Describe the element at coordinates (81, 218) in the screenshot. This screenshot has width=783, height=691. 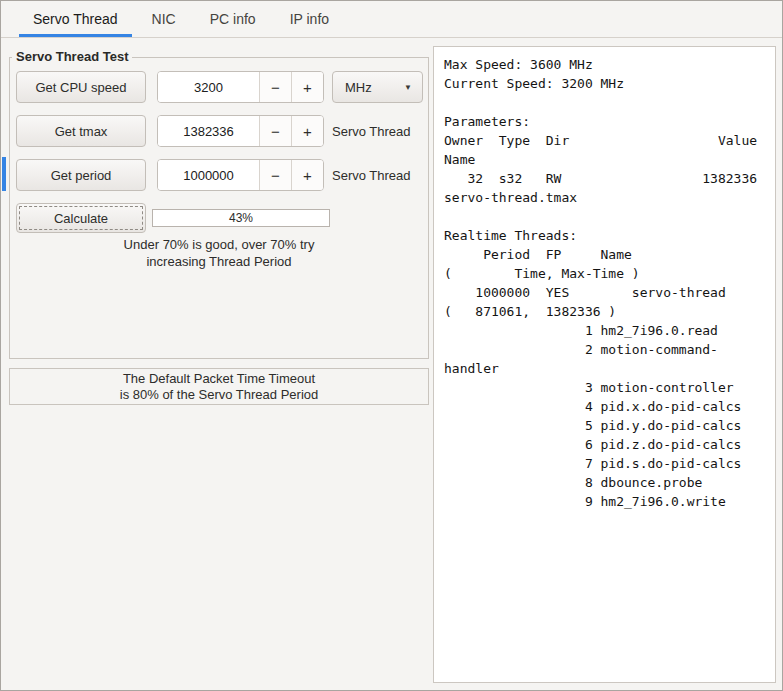
I see `calculate-button: Calculate` at that location.